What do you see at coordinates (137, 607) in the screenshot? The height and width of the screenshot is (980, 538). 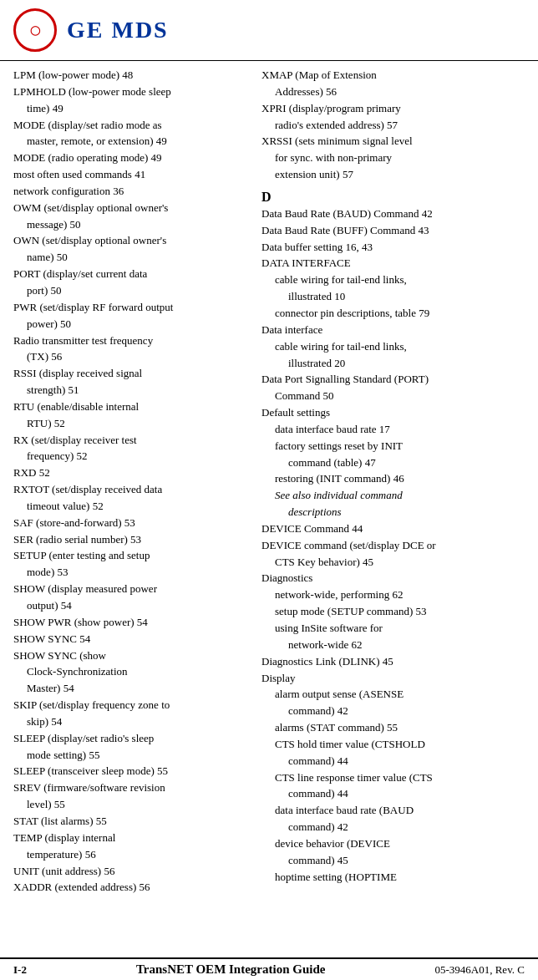 I see `list-item: output) 54` at bounding box center [137, 607].